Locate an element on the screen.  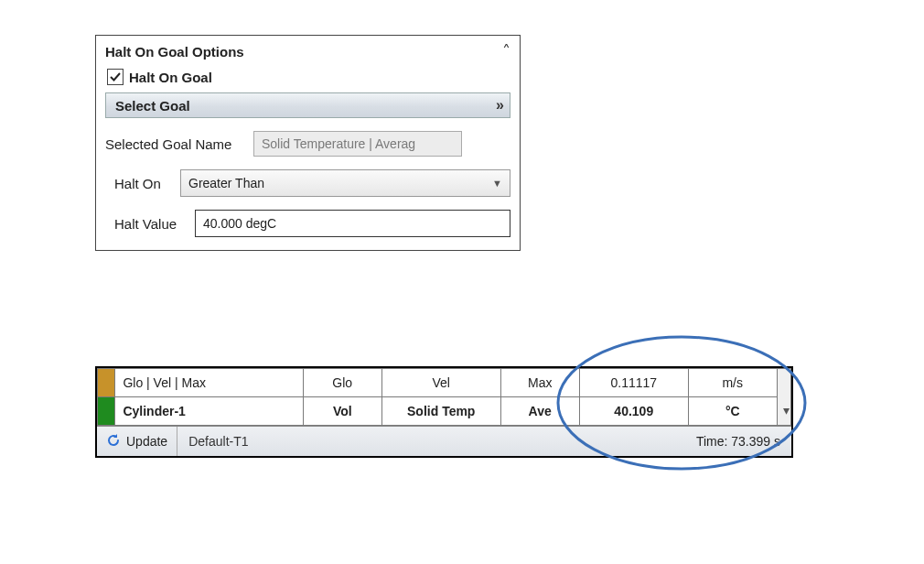
chevron-down-icon: ▾ is located at coordinates (784, 410).